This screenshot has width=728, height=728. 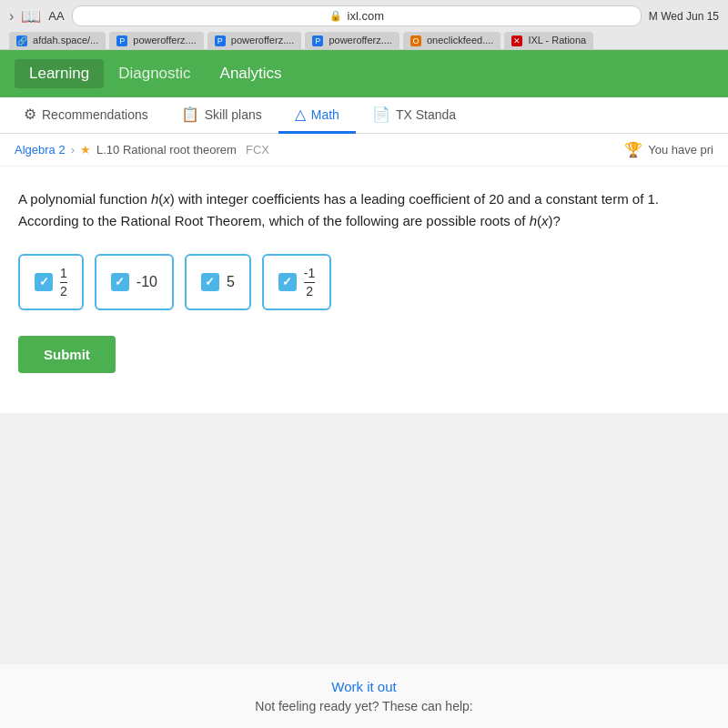 I want to click on choice-neg-ten: ✓ -10, so click(x=135, y=282).